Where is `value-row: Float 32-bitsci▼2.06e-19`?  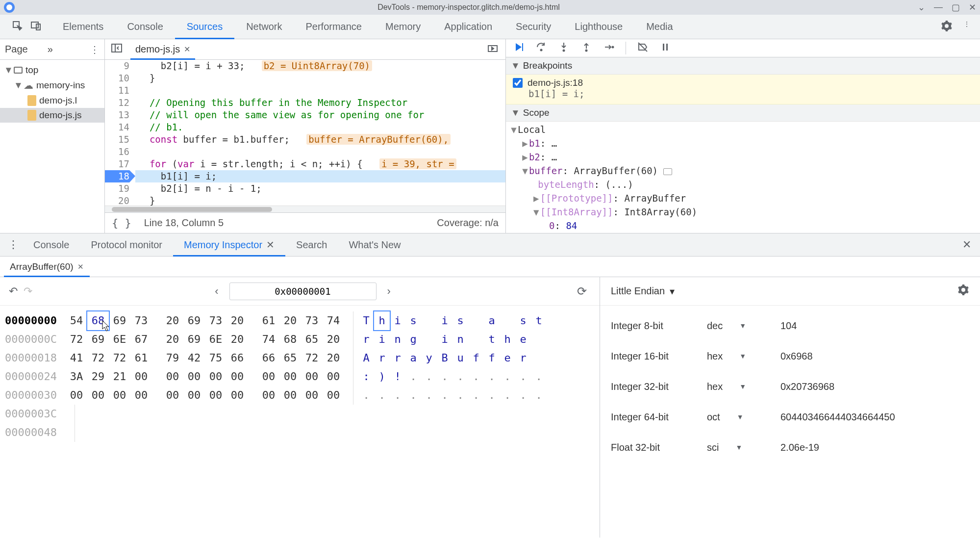
value-row: Float 32-bitsci▼2.06e-19 is located at coordinates (790, 447).